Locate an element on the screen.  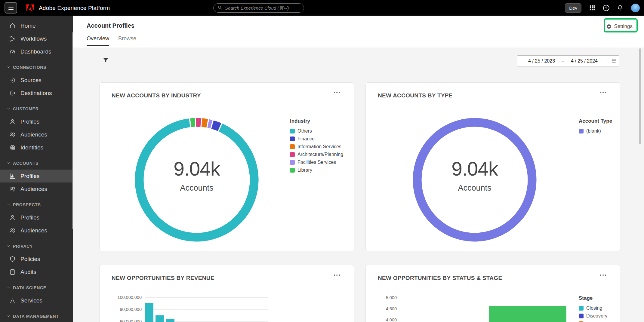
legend-title: Account Type is located at coordinates (596, 121).